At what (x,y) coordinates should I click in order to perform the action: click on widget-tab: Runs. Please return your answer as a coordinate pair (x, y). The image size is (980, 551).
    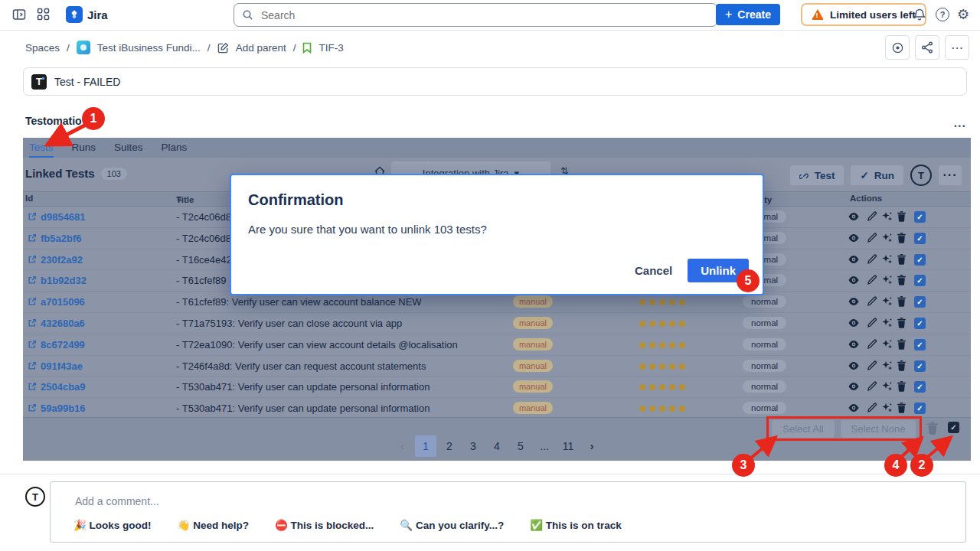
    Looking at the image, I should click on (84, 150).